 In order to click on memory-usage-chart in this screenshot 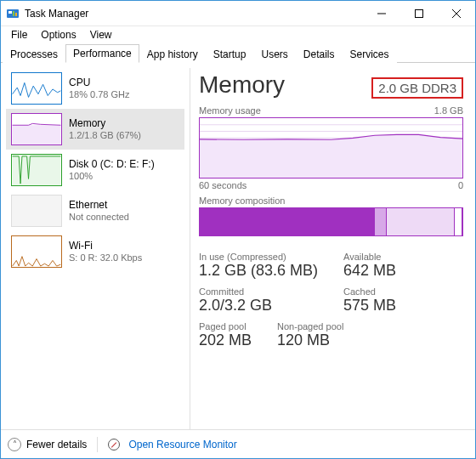, I will do `click(332, 148)`.